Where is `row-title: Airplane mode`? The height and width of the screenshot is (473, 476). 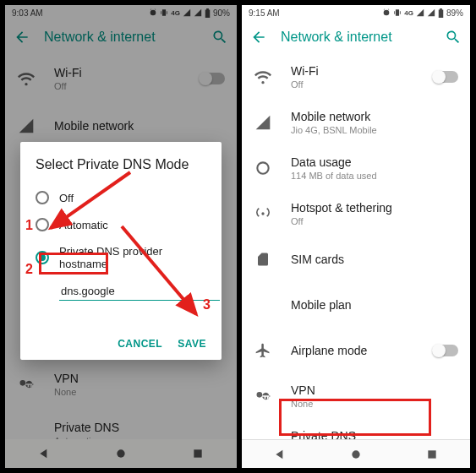 row-title: Airplane mode is located at coordinates (353, 351).